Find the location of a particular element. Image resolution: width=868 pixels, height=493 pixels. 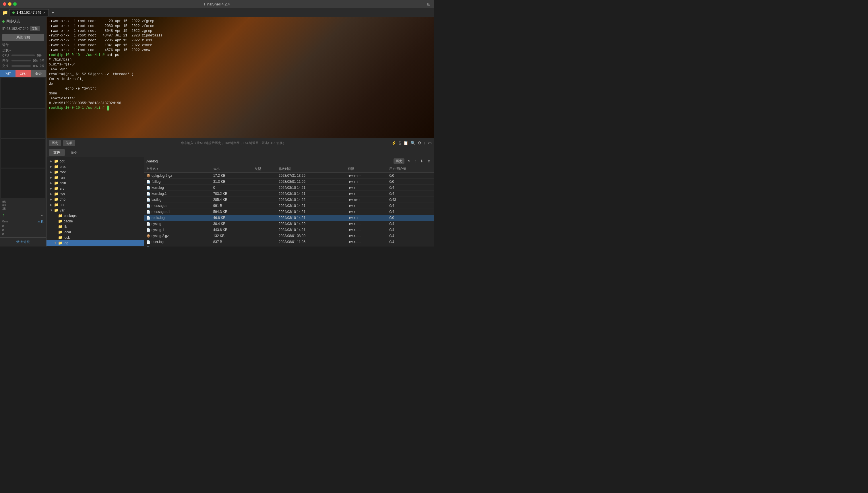

table-row: 📄user.log.117.1 KB2023/08/01 11:06-rw-r-… is located at coordinates (289, 246).